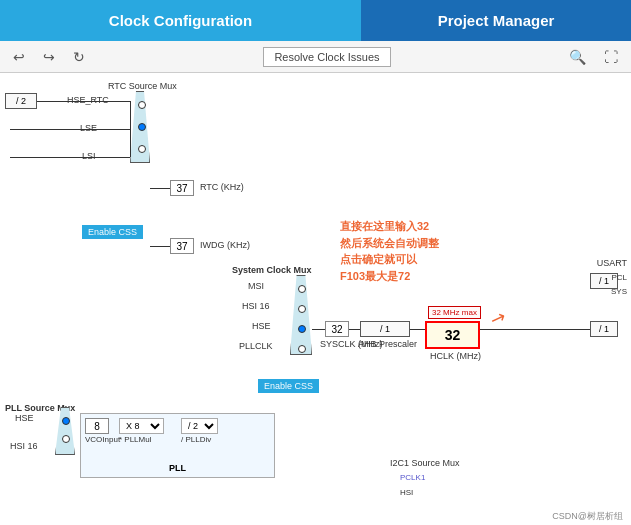 The image size is (631, 525). I want to click on i2c1-label: I2C1 Source Mux, so click(425, 463).